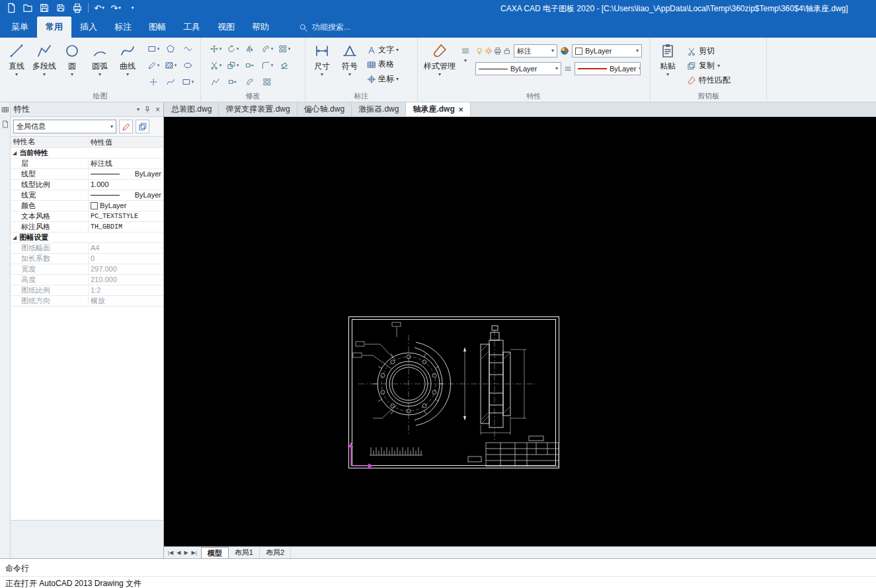  Describe the element at coordinates (126, 127) in the screenshot. I see `edit-attributes-button` at that location.